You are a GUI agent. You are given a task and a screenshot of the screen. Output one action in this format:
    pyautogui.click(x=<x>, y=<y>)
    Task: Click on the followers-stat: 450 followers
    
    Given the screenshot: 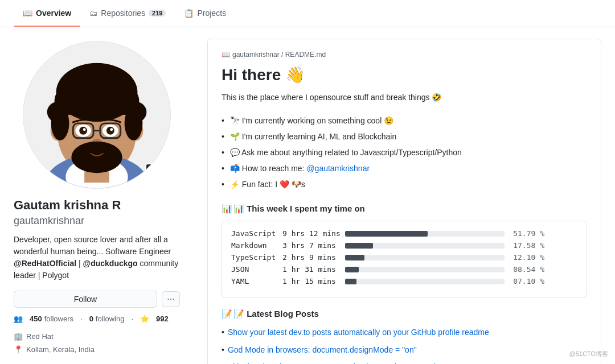 What is the action you would take?
    pyautogui.click(x=51, y=318)
    